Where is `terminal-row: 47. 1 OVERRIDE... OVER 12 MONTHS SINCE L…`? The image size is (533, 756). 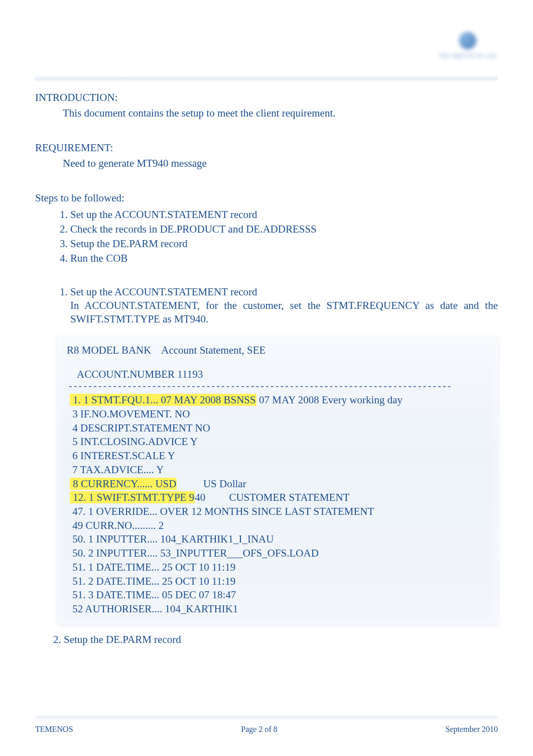
terminal-row: 47. 1 OVERRIDE... OVER 12 MONTHS SINCE L… is located at coordinates (279, 512).